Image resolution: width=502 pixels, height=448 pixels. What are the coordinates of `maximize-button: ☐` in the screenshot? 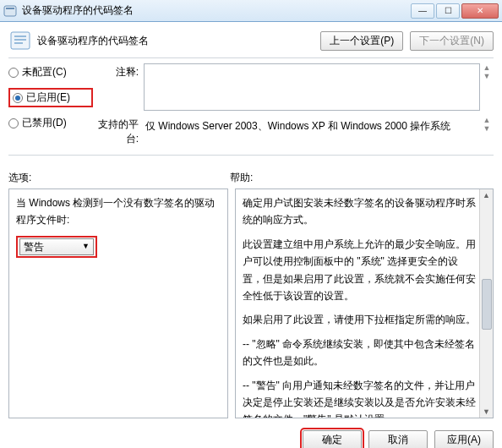 It's located at (448, 11).